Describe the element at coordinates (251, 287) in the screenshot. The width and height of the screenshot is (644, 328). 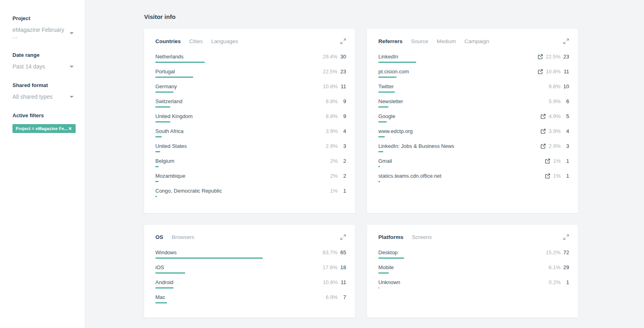
I see `list-item: Android 10.8% 11` at that location.